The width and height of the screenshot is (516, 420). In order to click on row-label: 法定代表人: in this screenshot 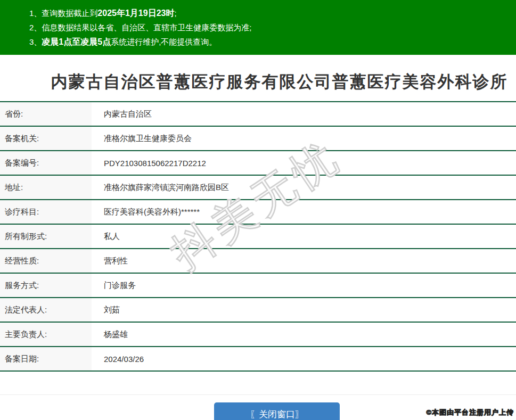, I will do `click(46, 310)`.